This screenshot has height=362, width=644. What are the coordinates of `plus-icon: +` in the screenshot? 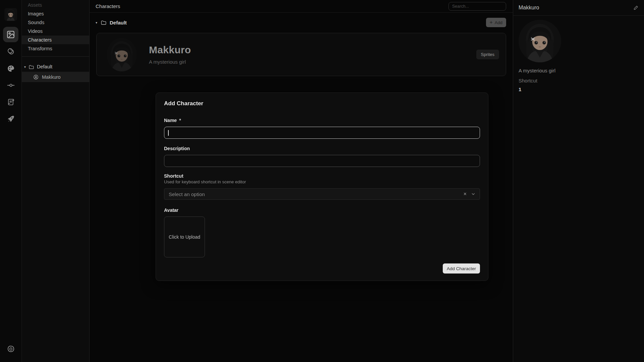 It's located at (491, 22).